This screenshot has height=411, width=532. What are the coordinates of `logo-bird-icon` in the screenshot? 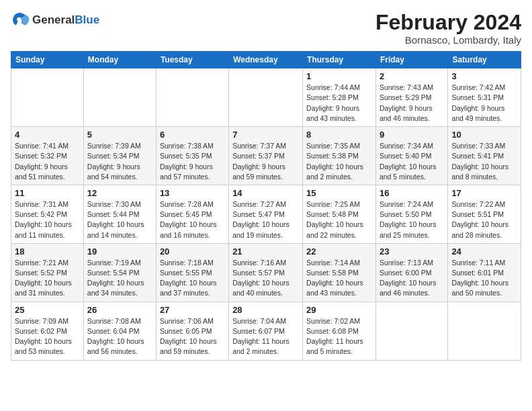 It's located at (20, 20).